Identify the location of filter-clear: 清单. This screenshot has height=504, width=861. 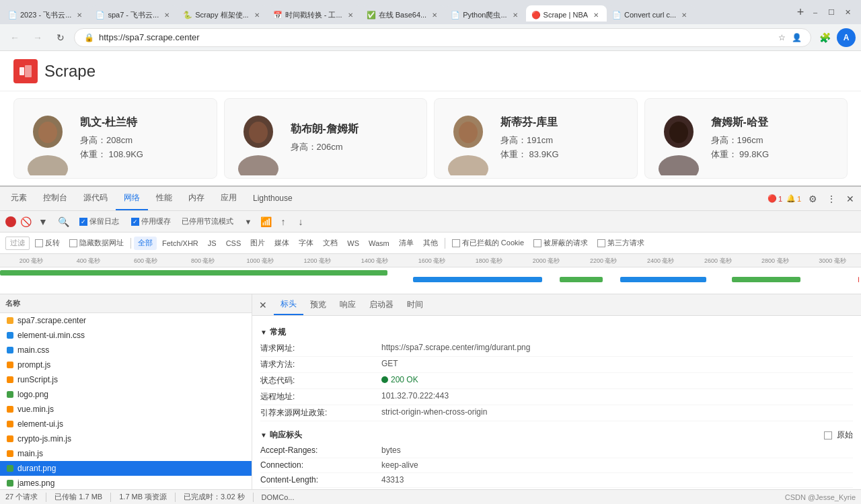
(406, 243).